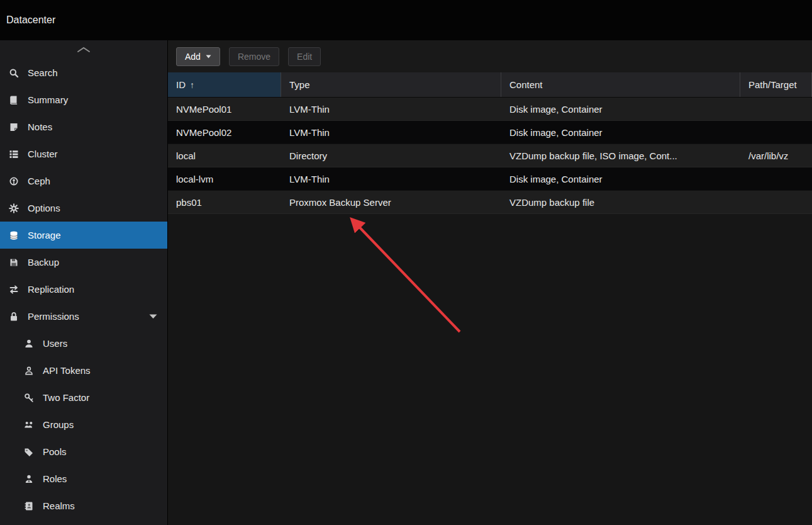 Image resolution: width=812 pixels, height=525 pixels. I want to click on chevron-up-icon, so click(84, 50).